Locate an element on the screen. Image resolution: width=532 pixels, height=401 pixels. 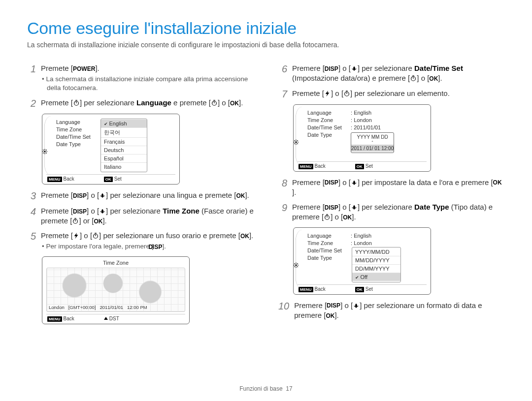
menu-labels: Language Time Zone Date/Time Set Date Ty… is located at coordinates (76, 145).